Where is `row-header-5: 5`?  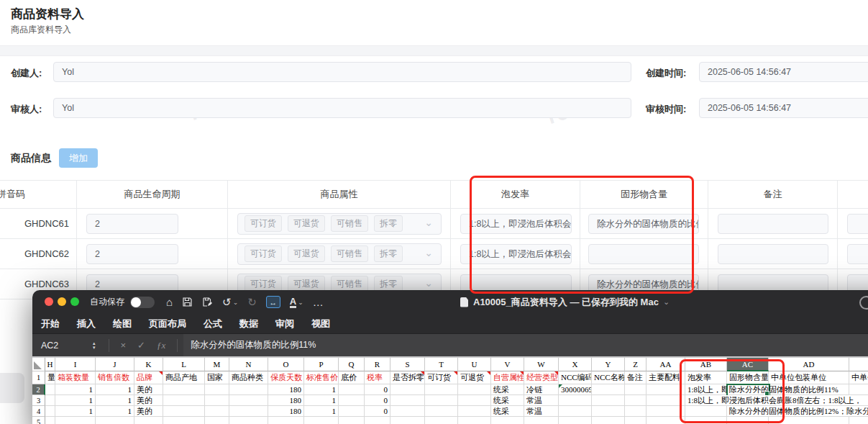 row-header-5: 5 is located at coordinates (39, 420).